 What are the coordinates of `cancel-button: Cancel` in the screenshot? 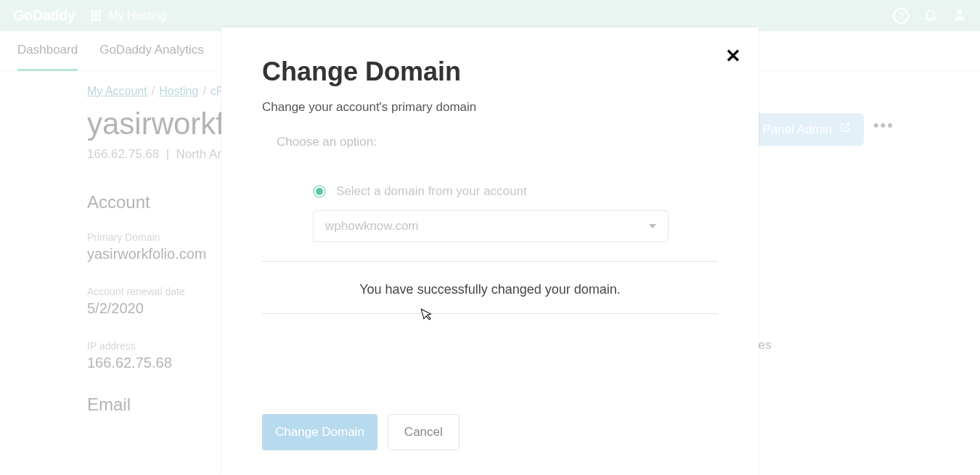 It's located at (424, 432).